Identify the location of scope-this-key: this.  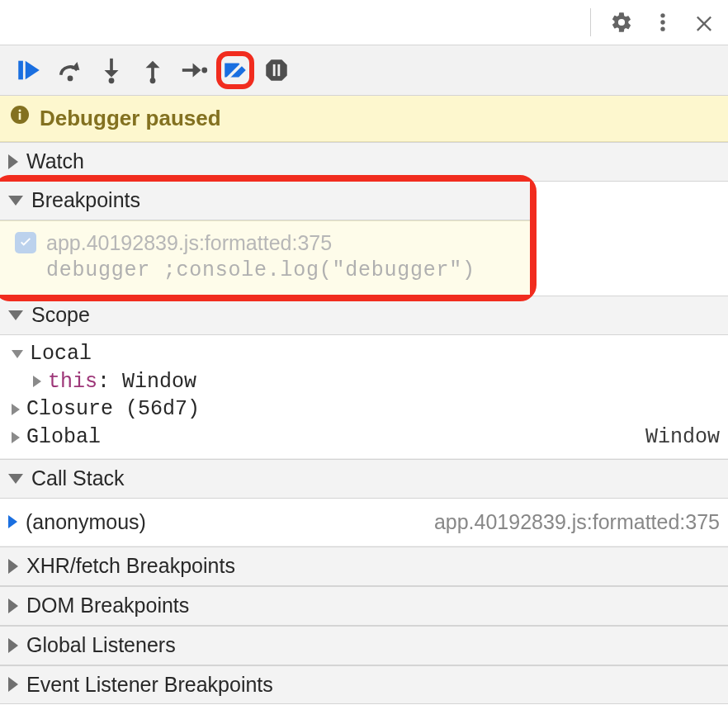
(73, 382).